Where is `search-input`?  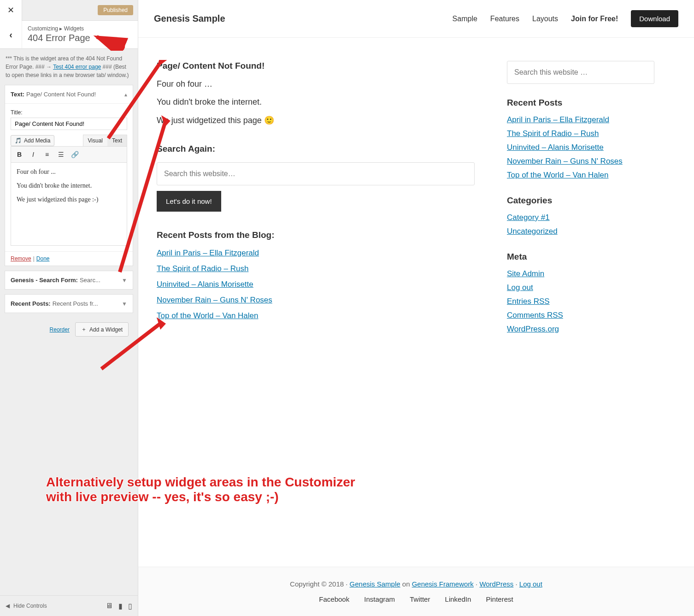 search-input is located at coordinates (316, 174).